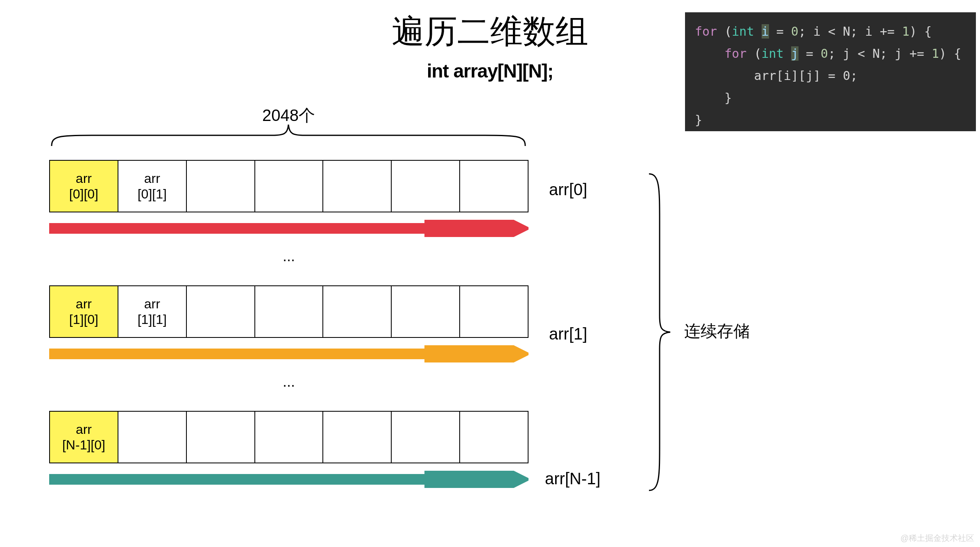 This screenshot has height=547, width=980. Describe the element at coordinates (289, 449) in the screenshot. I see `array-row: arr[N-1][0]` at that location.